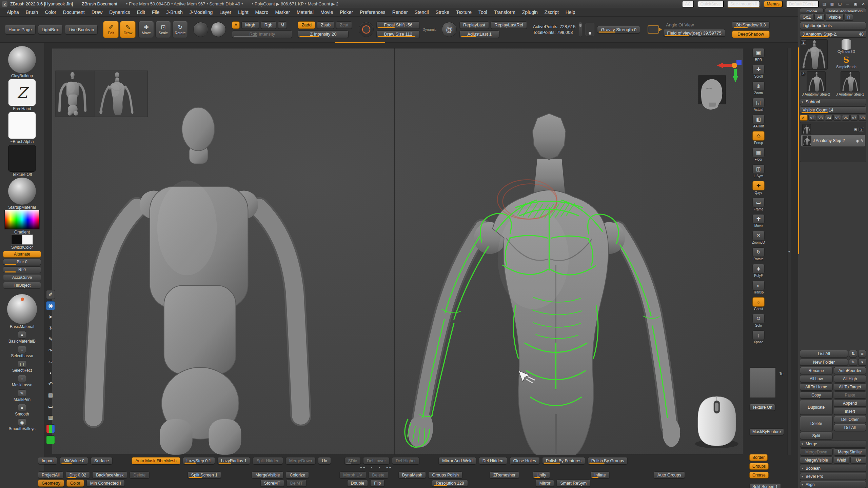 The height and width of the screenshot is (488, 868). Describe the element at coordinates (20, 29) in the screenshot. I see `home-page-button: Home Page` at that location.